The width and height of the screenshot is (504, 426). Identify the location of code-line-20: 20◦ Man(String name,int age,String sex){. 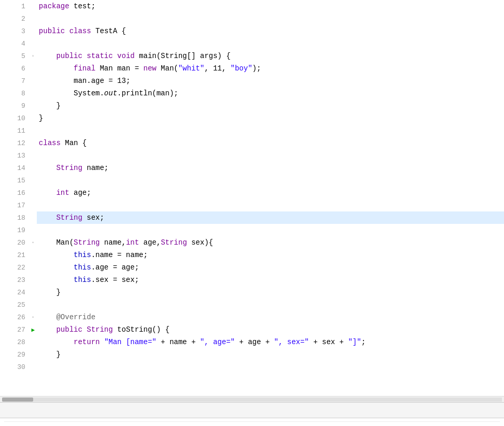
(252, 243).